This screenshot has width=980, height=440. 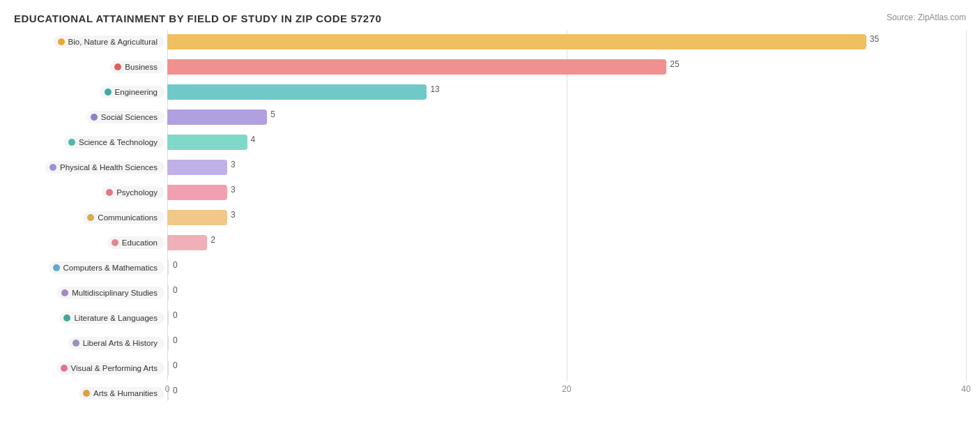 I want to click on bar-label-text: Communications, so click(x=128, y=218).